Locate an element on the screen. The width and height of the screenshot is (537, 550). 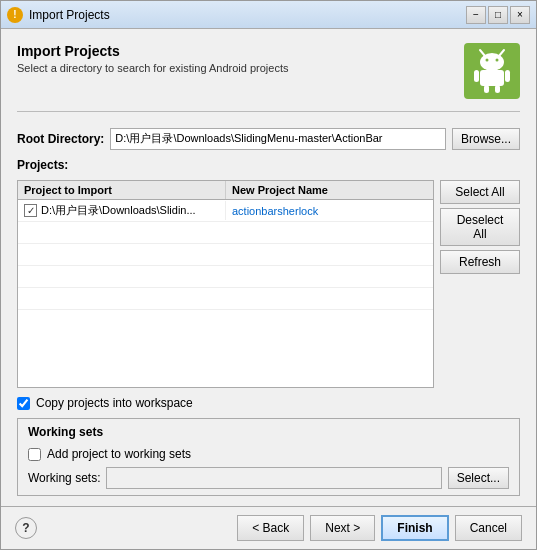
header-area: Import Projects Select a directory to se… is located at coordinates (268, 71).